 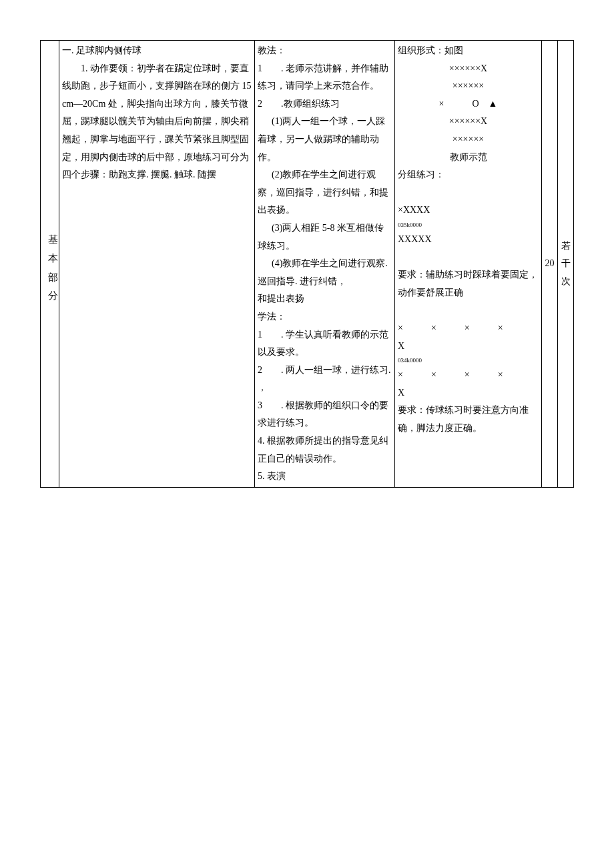 What do you see at coordinates (157, 122) in the screenshot?
I see `content-point: 1. 动作要领：初学者在踢定位球时，要直线助跑，步子短而小，支撑脚踏在球的侧方 …` at bounding box center [157, 122].